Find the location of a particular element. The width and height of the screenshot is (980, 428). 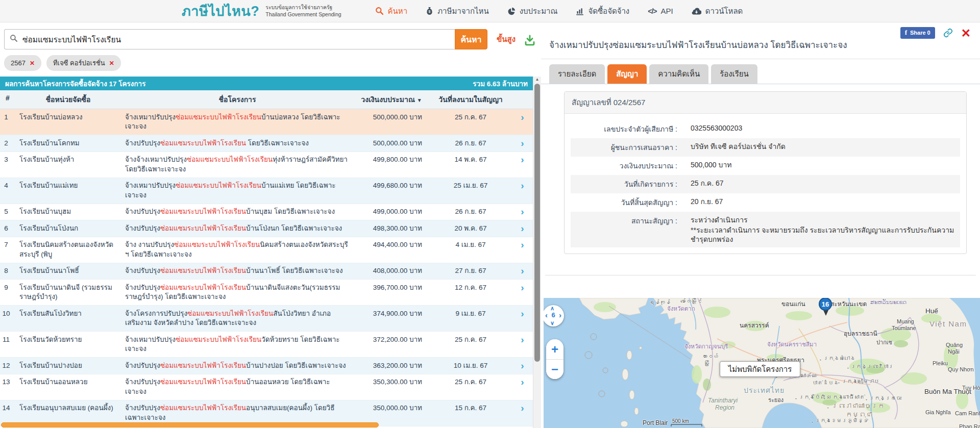

nav-item-tax-from: $ภาษีมาจากไหน is located at coordinates (457, 11).